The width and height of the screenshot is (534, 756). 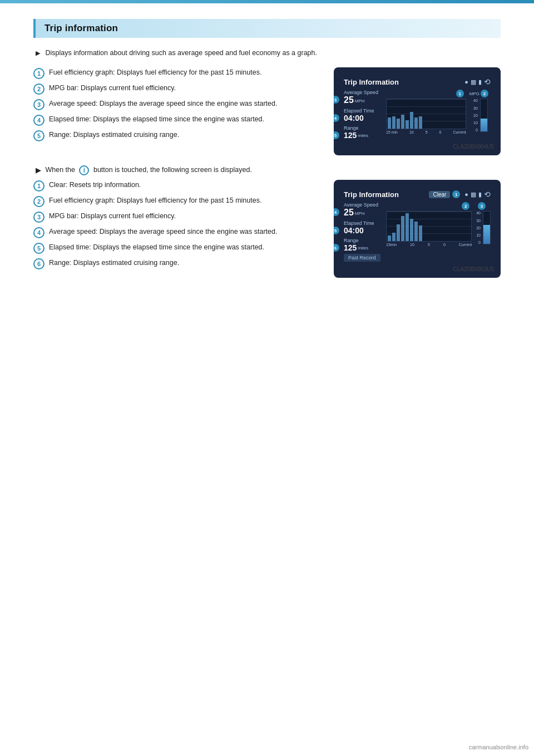 I want to click on elapsed-value: 04:00, so click(x=354, y=118).